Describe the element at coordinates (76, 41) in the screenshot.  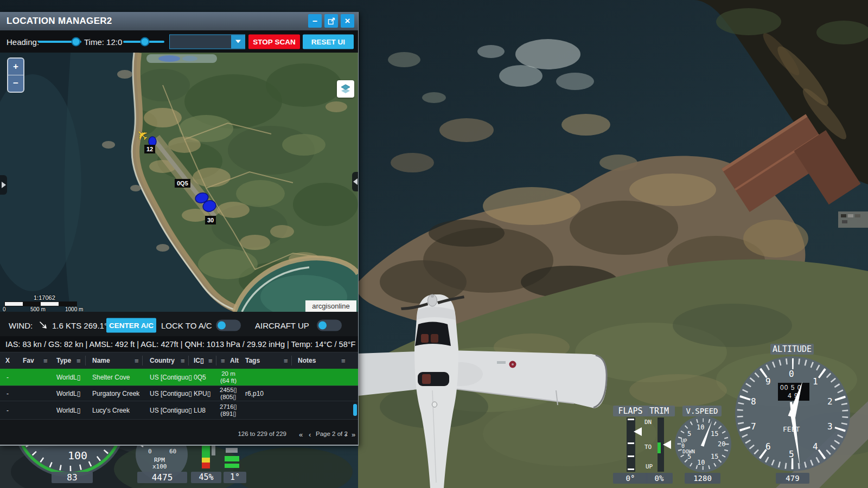
I see `heading-slider-thumb` at that location.